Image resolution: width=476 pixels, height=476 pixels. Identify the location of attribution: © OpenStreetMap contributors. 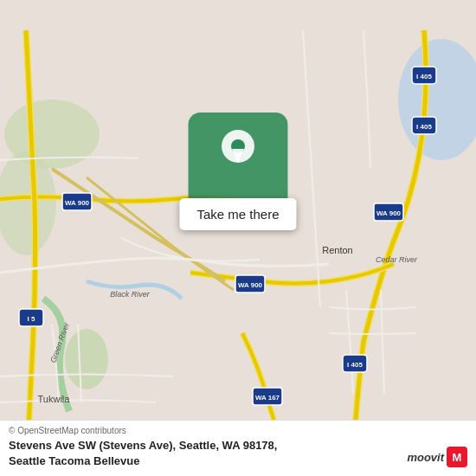
(238, 431).